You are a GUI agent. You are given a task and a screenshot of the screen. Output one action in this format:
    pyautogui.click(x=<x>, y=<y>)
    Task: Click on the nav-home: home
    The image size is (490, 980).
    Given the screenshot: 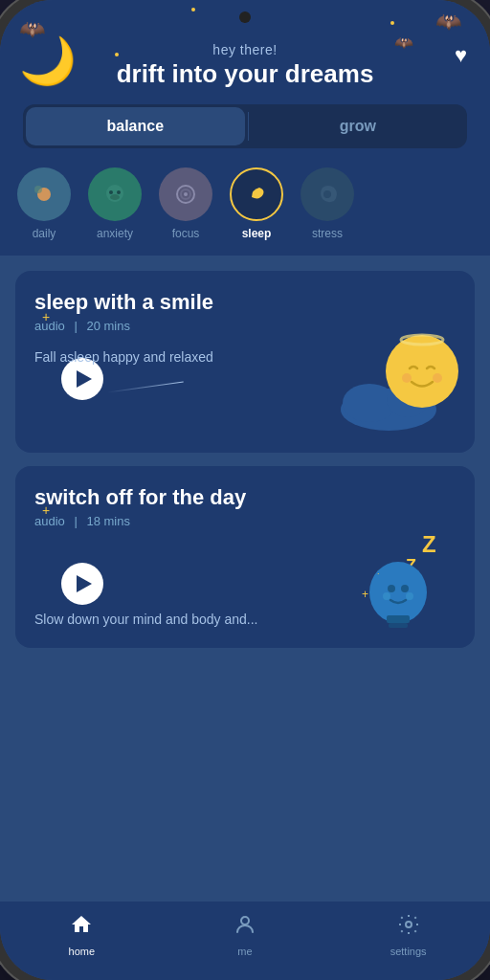 What is the action you would take?
    pyautogui.click(x=81, y=935)
    